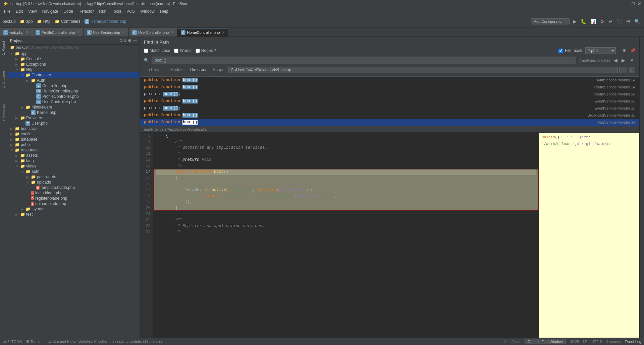 This screenshot has width=644, height=345. What do you see at coordinates (155, 70) in the screenshot?
I see `scope-tab-project: In Project` at bounding box center [155, 70].